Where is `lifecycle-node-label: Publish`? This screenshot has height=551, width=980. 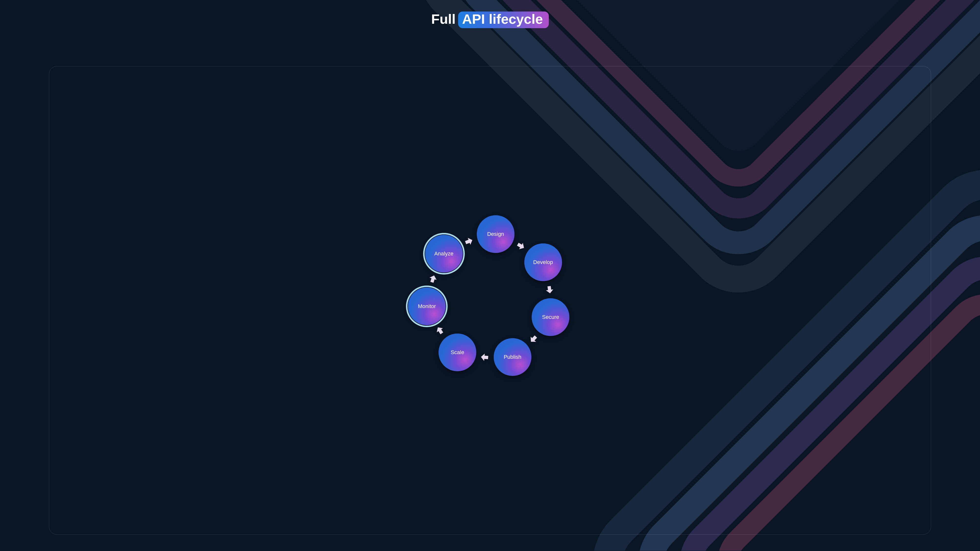
lifecycle-node-label: Publish is located at coordinates (512, 357).